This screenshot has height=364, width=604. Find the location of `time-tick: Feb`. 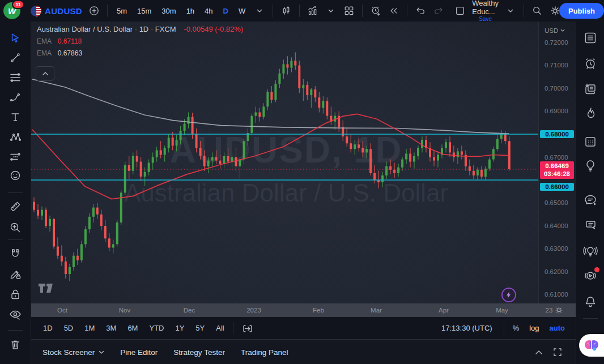

time-tick: Feb is located at coordinates (318, 310).